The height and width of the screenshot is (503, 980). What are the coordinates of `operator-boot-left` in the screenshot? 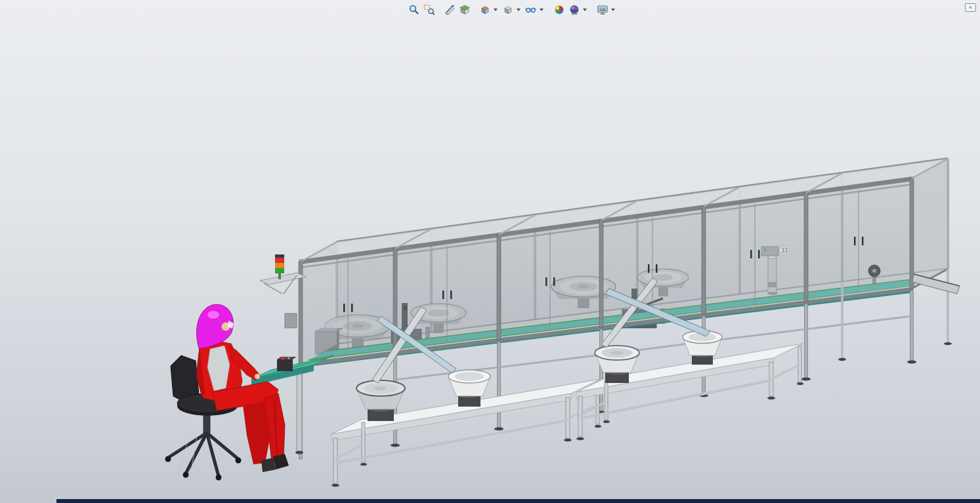 It's located at (268, 465).